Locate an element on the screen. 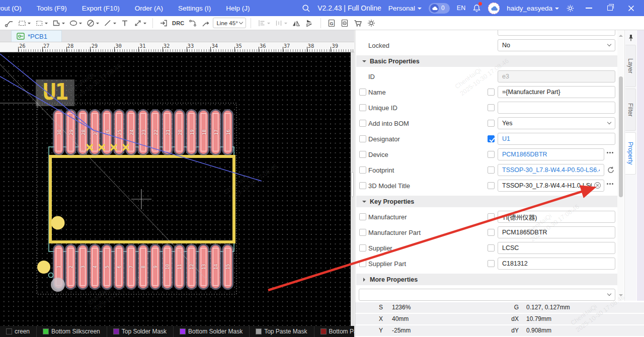 Image resolution: width=644 pixels, height=337 pixels. section-key-properties: Key Properties is located at coordinates (489, 201).